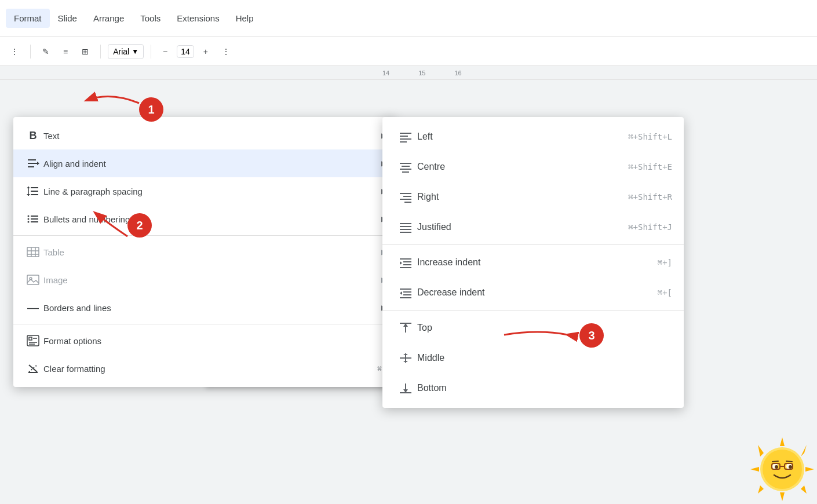  Describe the element at coordinates (523, 167) in the screenshot. I see `submenu-centre-label: Centre` at that location.